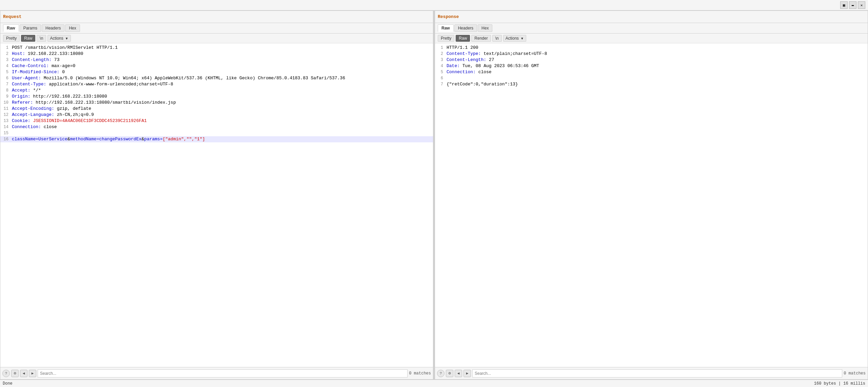 The height and width of the screenshot is (387, 868). What do you see at coordinates (651, 54) in the screenshot?
I see `response-line-2: 2 Content-Type: text/plain;charset=UTF-8` at bounding box center [651, 54].